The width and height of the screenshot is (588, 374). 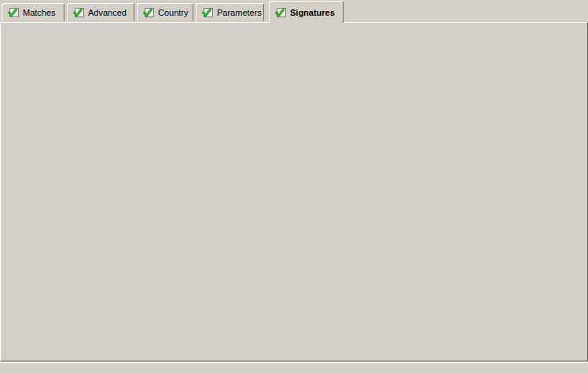 I want to click on tab-matches: Matches, so click(x=33, y=13).